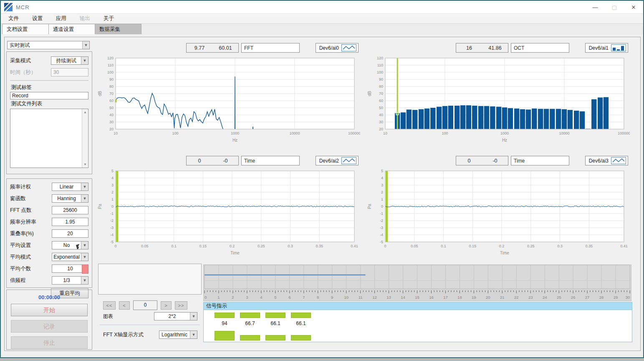  I want to click on svg-text: -2, so click(112, 221).